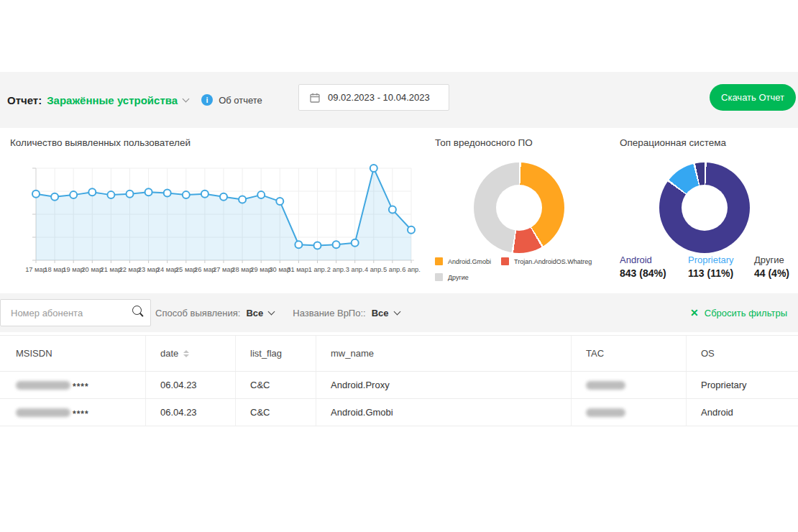 This screenshot has width=798, height=532. What do you see at coordinates (399, 385) in the screenshot?
I see `table-row: ****06.04.23C&CAndroid.ProxyProprietary` at bounding box center [399, 385].